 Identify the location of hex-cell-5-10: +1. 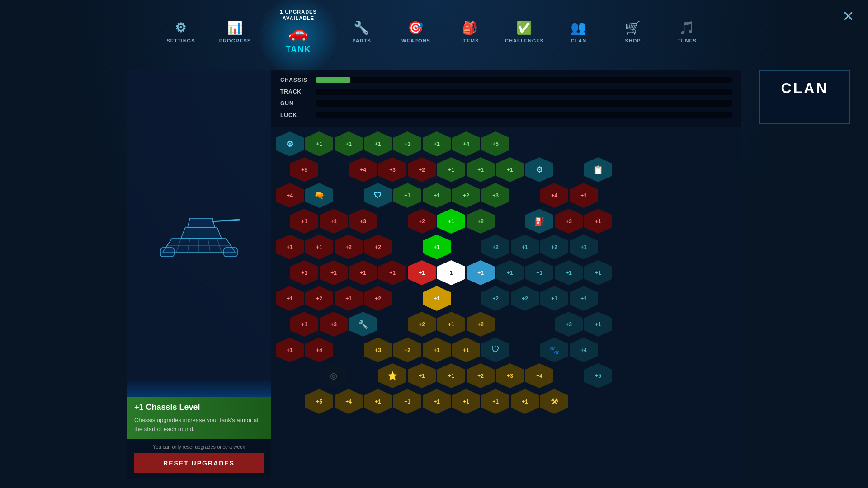
(598, 273).